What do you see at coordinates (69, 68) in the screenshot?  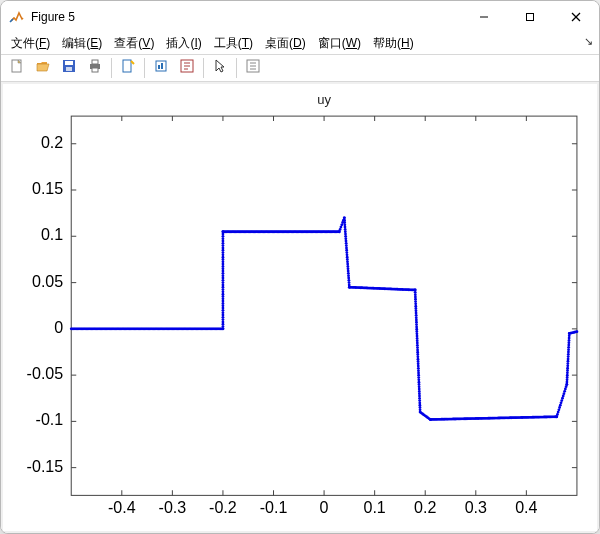 I see `save-icon` at bounding box center [69, 68].